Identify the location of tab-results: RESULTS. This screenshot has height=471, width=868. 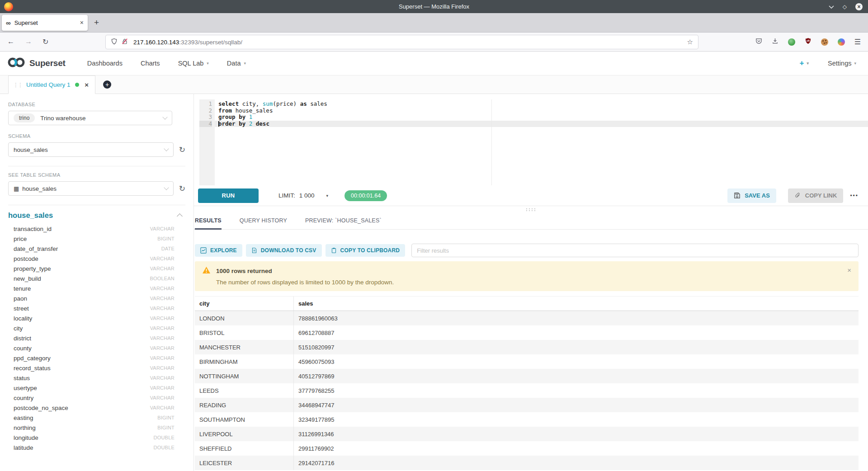
(208, 223).